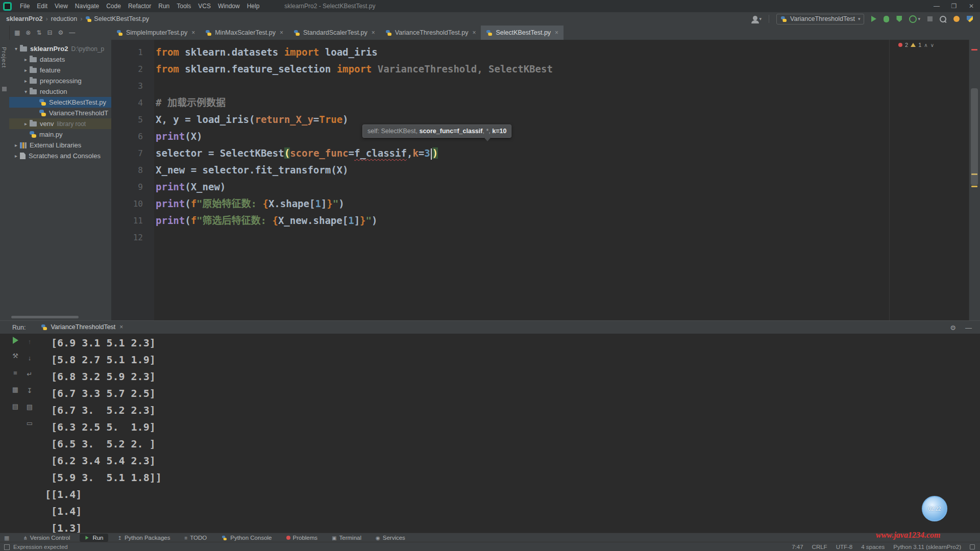  What do you see at coordinates (60, 123) in the screenshot?
I see `tree-item-venv: ▸venvlibrary root` at bounding box center [60, 123].